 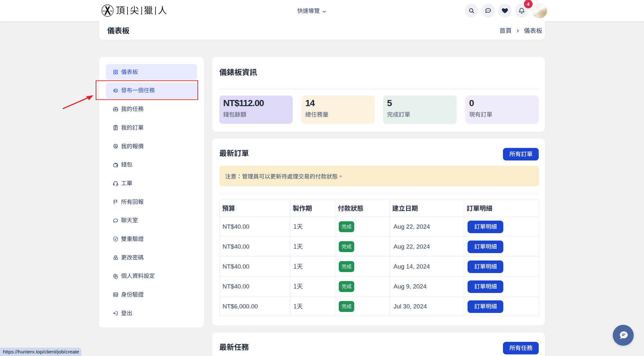 I want to click on svg-text: Tap, so click(x=111, y=11).